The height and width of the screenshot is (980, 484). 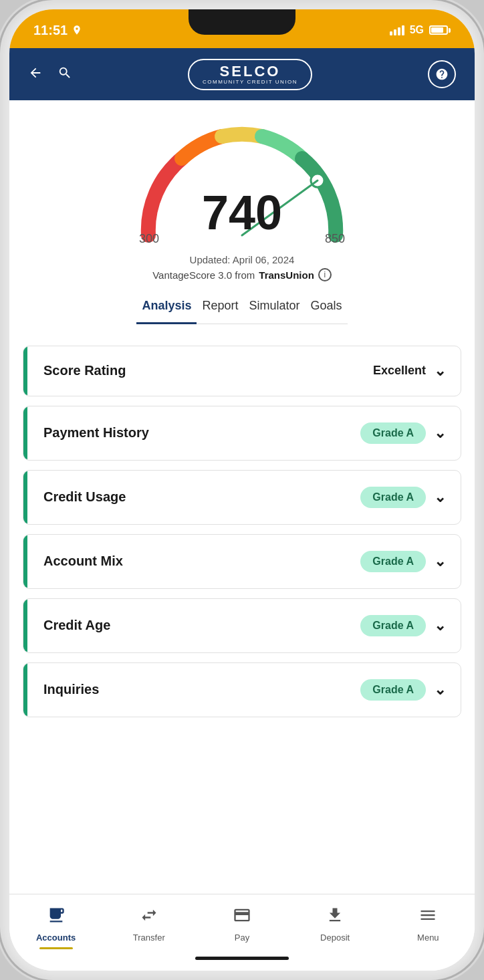 What do you see at coordinates (428, 924) in the screenshot?
I see `nav-menu: Menu` at bounding box center [428, 924].